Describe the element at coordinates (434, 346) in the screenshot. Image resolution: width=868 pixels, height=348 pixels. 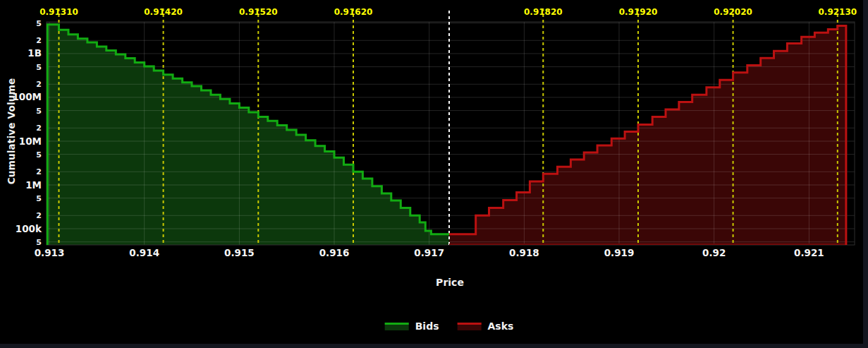
I see `window-edge-bottom` at that location.